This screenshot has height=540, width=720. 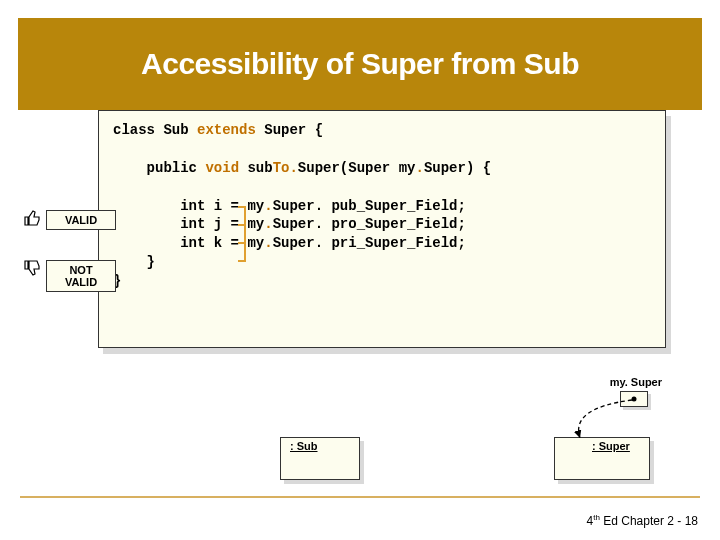 I want to click on c3c: Super. pub_Super_Field;, so click(x=370, y=206).